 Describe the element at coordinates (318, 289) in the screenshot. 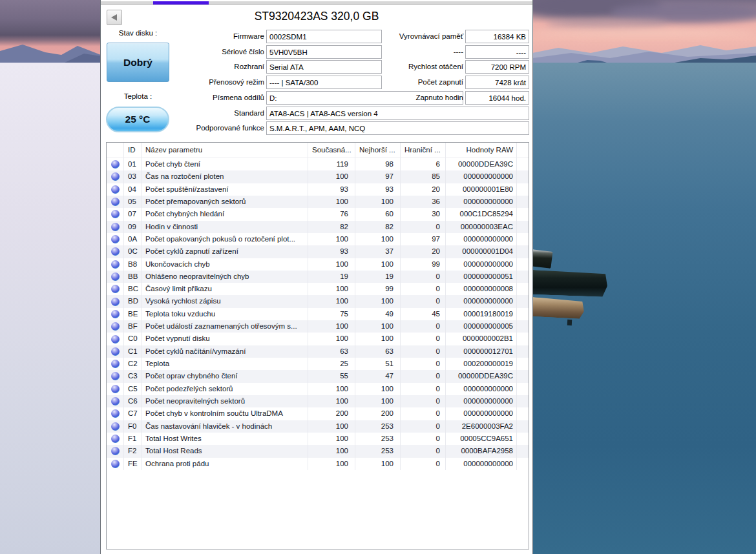

I see `table-row: BCČasový limit příkazu100990000000000008` at that location.